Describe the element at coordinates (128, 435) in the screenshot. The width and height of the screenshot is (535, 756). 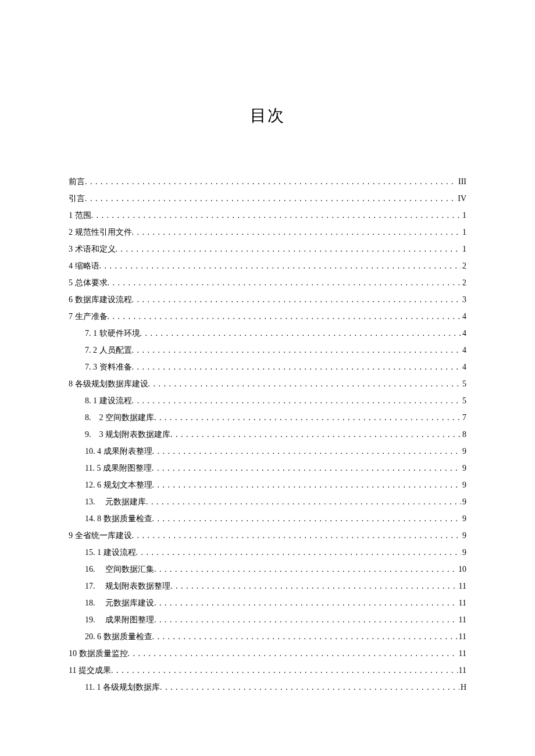
I see `toc-entry-label: 9. 3 规划附表数据建库` at that location.